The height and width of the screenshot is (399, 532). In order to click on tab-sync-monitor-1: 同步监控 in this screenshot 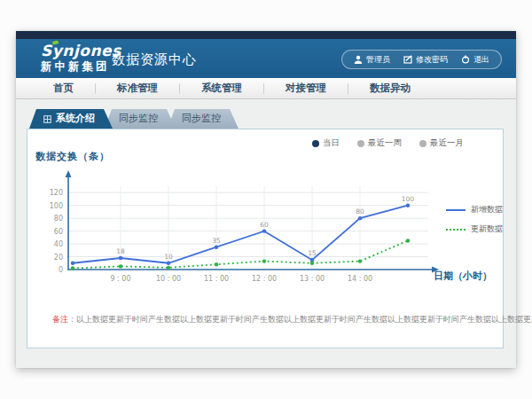, I will do `click(140, 119)`.